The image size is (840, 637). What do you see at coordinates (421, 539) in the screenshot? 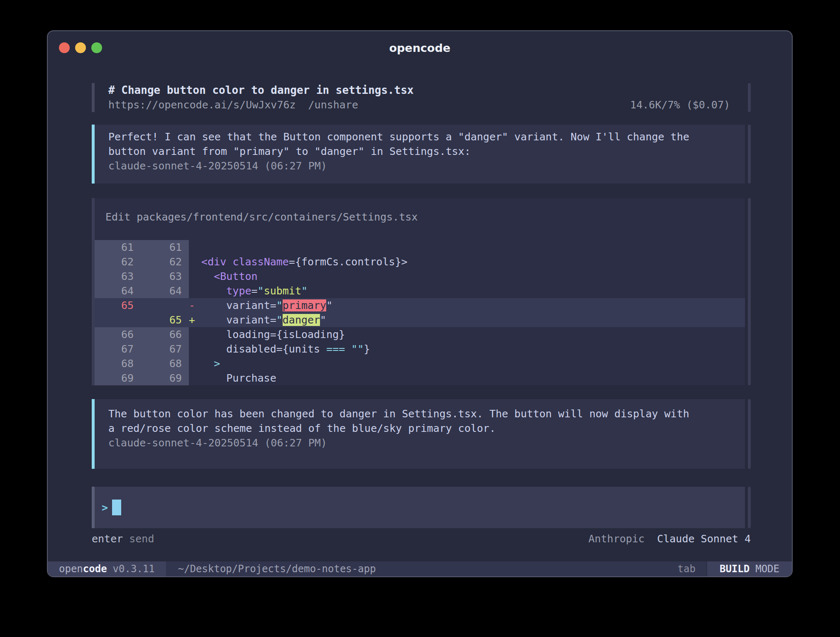
I see `hint-row: enter send Anthropic Claude Sonnet 4` at bounding box center [421, 539].